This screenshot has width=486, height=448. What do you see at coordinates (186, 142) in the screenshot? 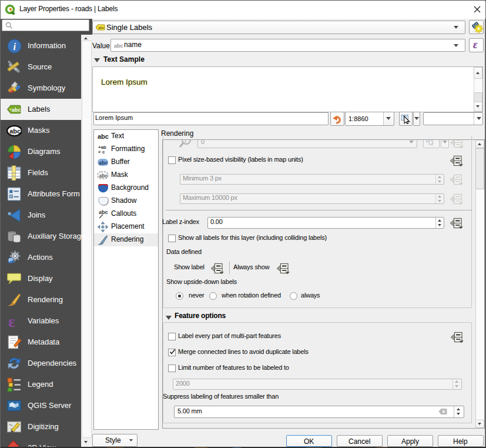
I see `svg-text: 1` at bounding box center [186, 142].